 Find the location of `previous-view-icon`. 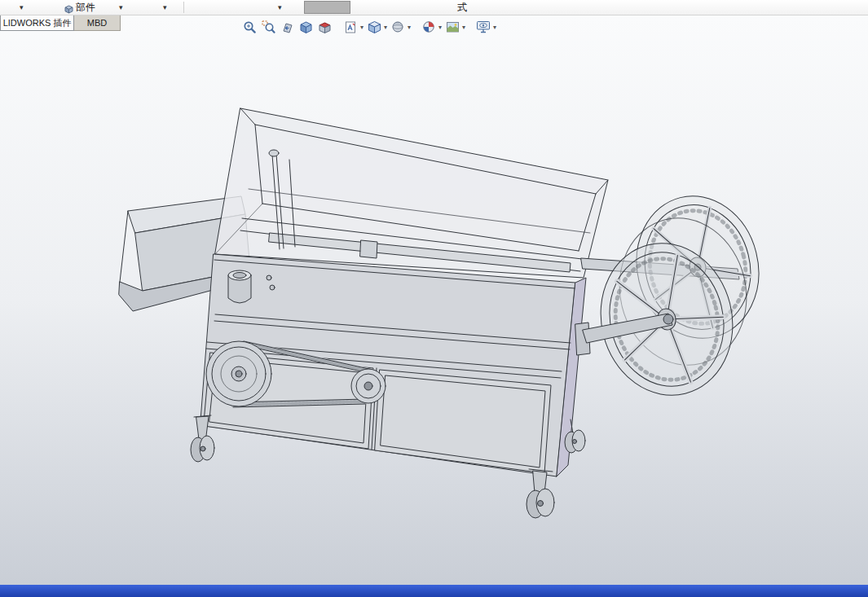

previous-view-icon is located at coordinates (287, 27).